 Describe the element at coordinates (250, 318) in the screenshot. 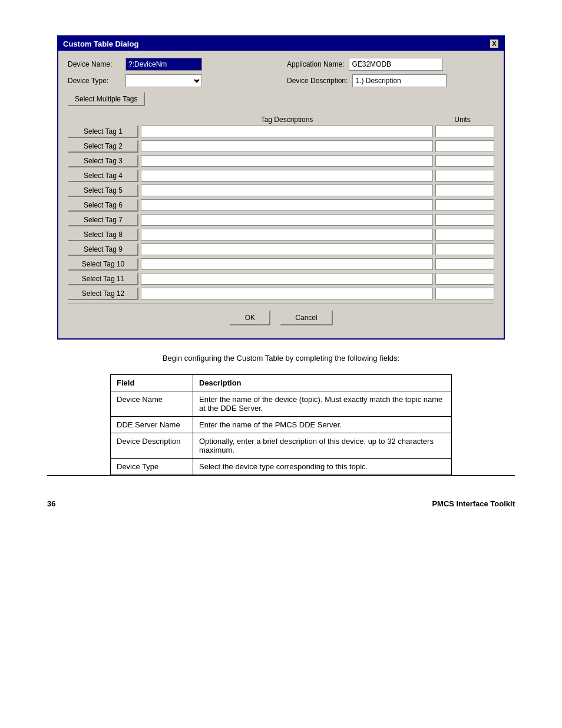

I see `ok-button: OK` at that location.